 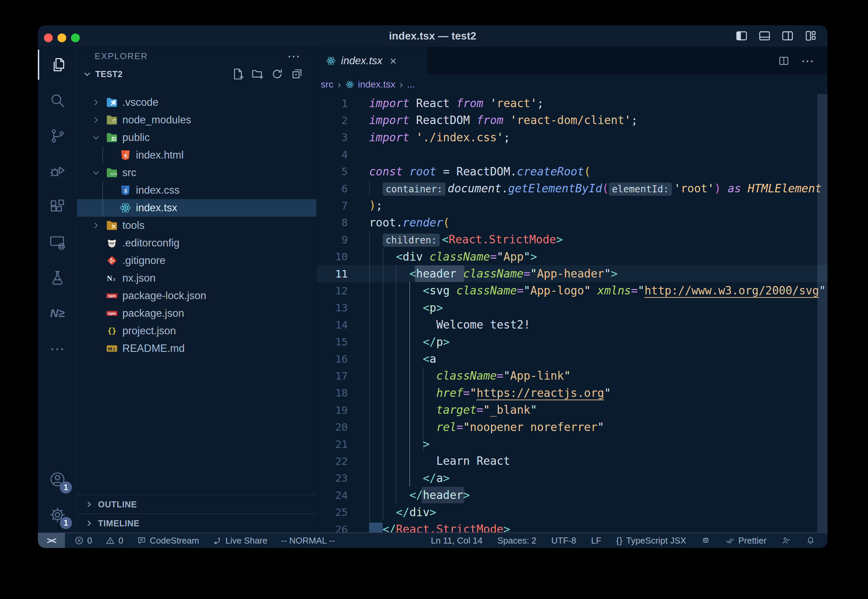 I want to click on status-item-vim-mode: -- NORMAL --, so click(x=308, y=541).